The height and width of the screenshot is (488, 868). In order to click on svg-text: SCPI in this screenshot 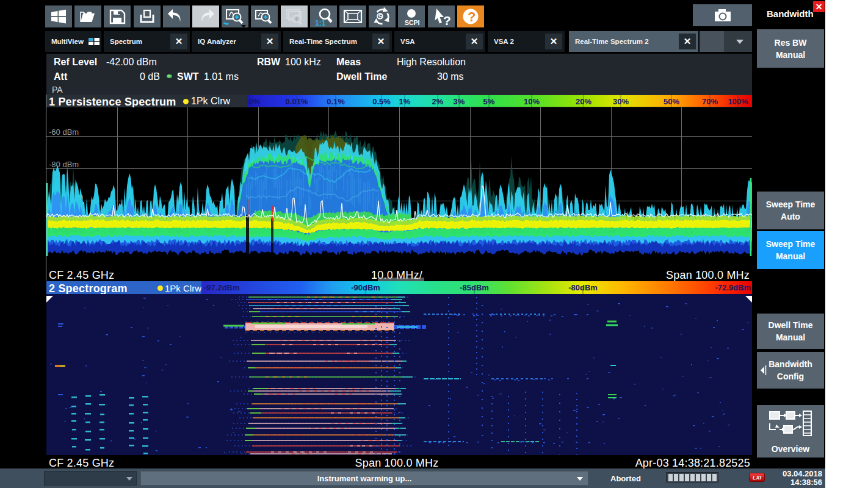, I will do `click(413, 23)`.